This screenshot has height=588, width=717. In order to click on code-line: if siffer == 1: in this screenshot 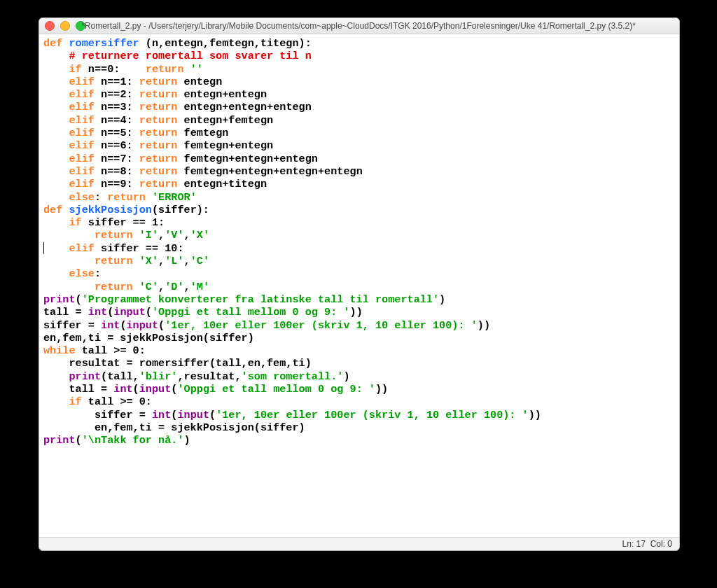, I will do `click(359, 223)`.